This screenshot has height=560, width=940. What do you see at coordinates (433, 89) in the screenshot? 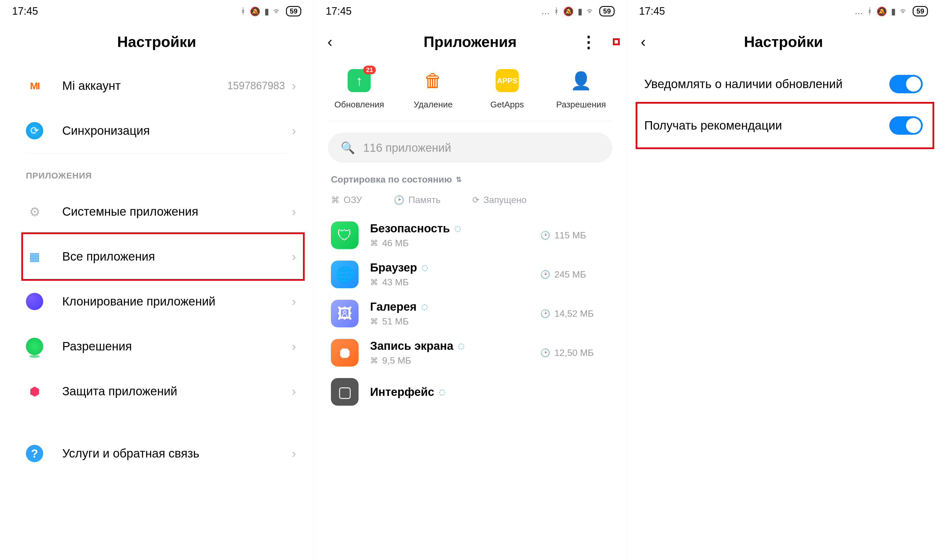
I see `quick-delete: 🗑 Удаление` at bounding box center [433, 89].